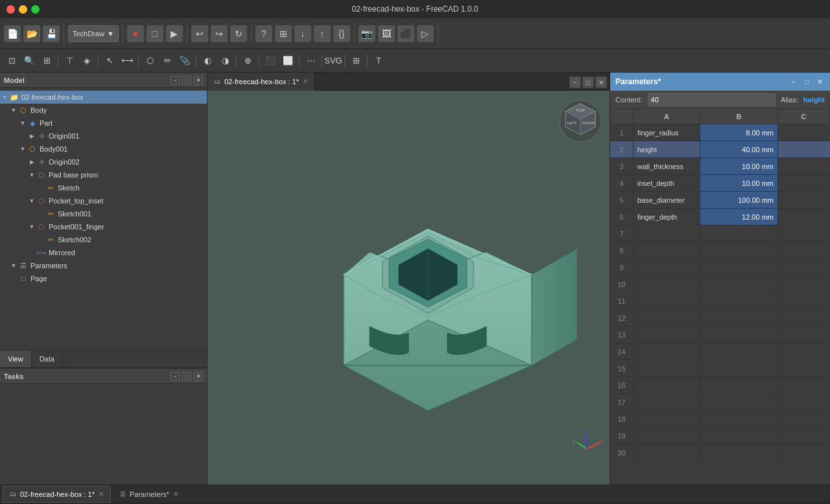  What do you see at coordinates (270, 61) in the screenshot?
I see `display1-icon: ⬛` at bounding box center [270, 61].